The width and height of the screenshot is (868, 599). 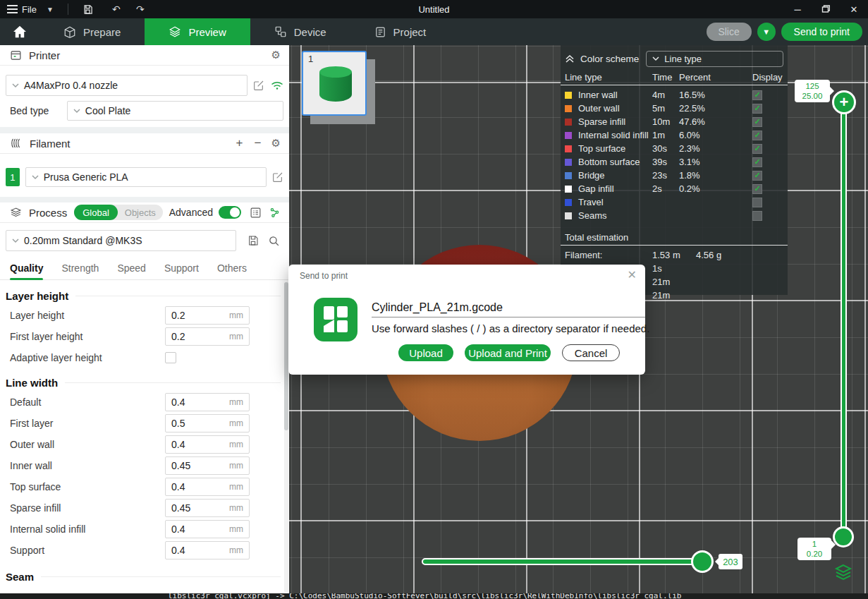 I want to click on col-display: Display, so click(x=767, y=78).